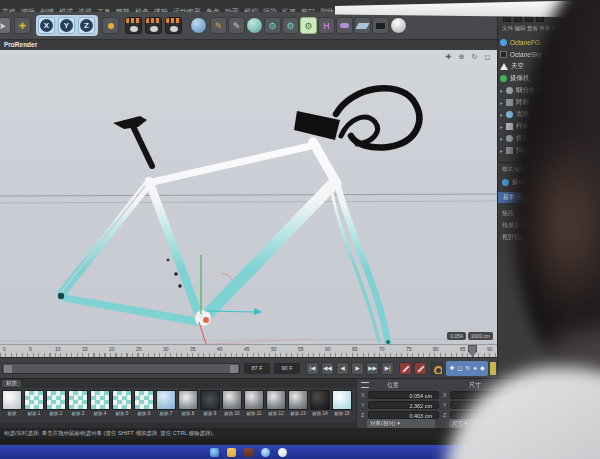 The height and width of the screenshot is (459, 600). I want to click on viewport-header: ProRender, so click(68, 45).